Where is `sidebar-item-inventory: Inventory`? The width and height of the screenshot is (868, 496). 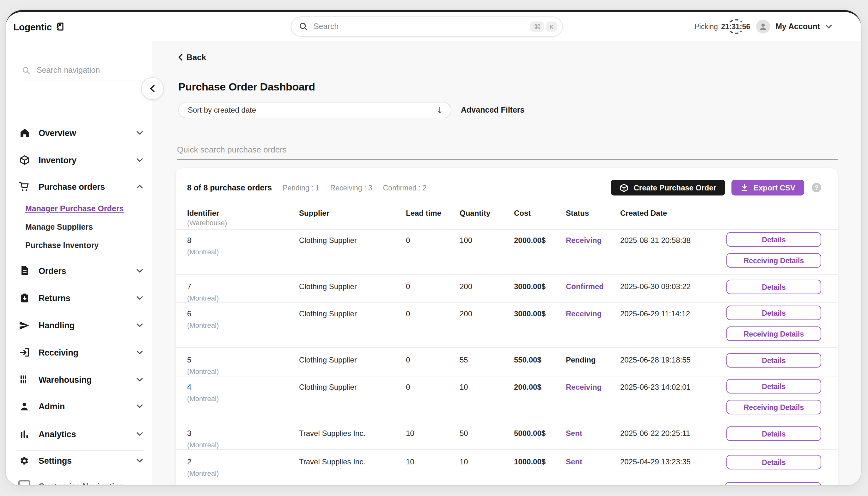 sidebar-item-inventory: Inventory is located at coordinates (82, 160).